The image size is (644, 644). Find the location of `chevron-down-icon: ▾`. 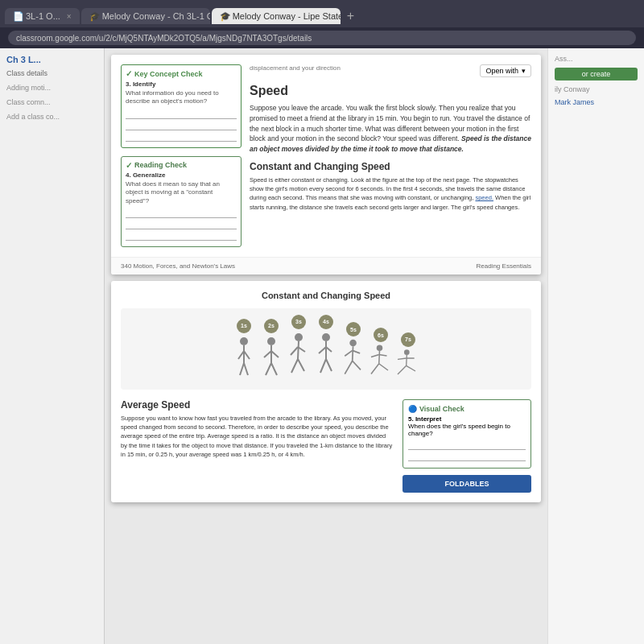

chevron-down-icon: ▾ is located at coordinates (523, 71).